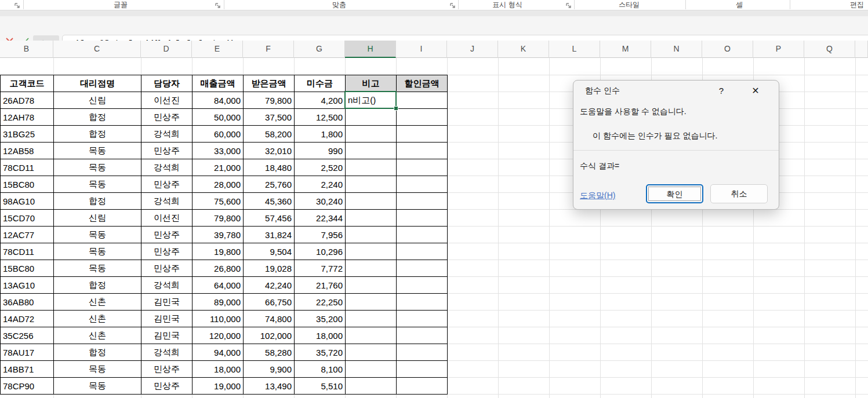 This screenshot has height=398, width=868. I want to click on table-cell: 18,480, so click(269, 168).